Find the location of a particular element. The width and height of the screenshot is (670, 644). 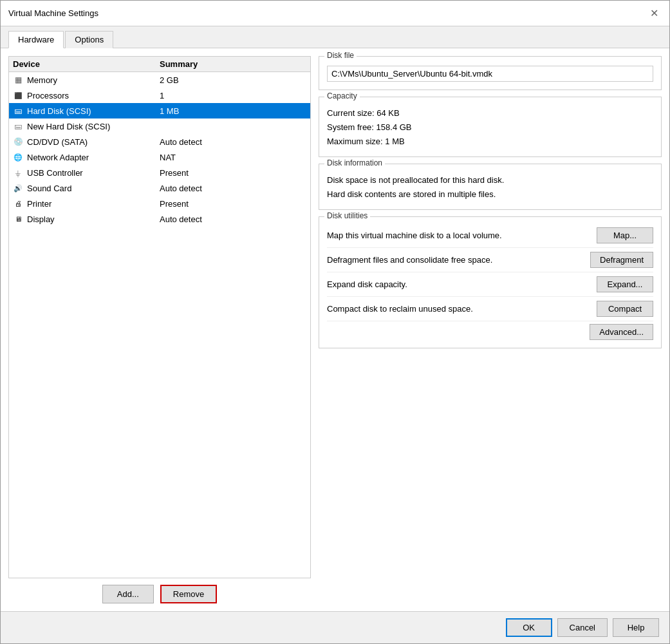

tab-hardware: Hardware is located at coordinates (36, 40).